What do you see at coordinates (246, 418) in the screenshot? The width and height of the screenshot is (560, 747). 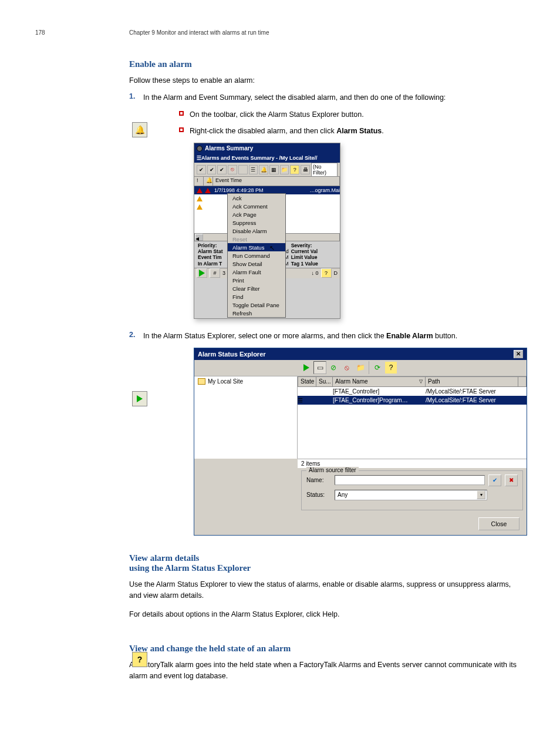 I see `tree-pane: My Local Site` at bounding box center [246, 418].